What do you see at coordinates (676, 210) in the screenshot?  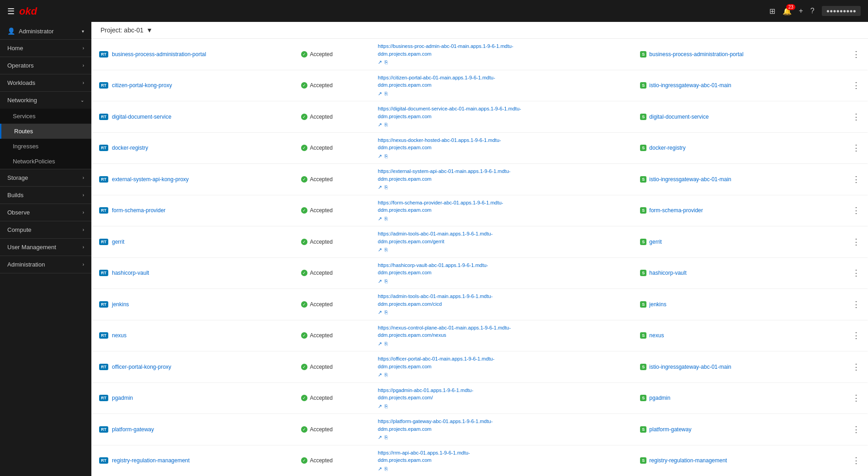 I see `service-link: form-schema-provider` at bounding box center [676, 210].